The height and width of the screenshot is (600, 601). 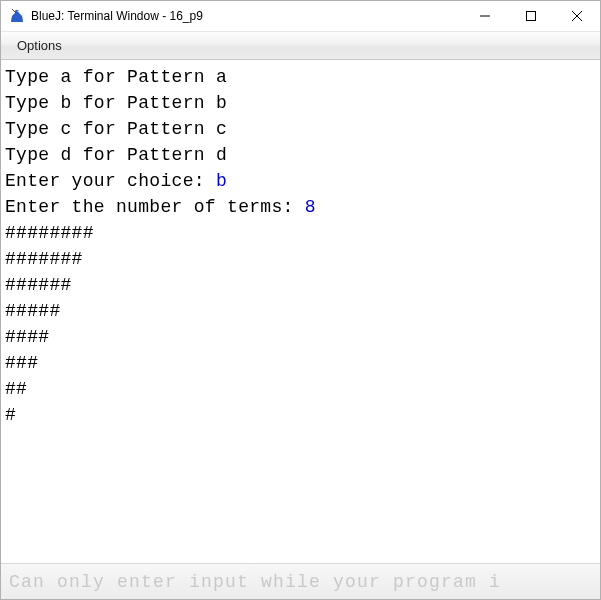 What do you see at coordinates (246, 16) in the screenshot?
I see `window-title: BlueJ: Terminal Window - 16_p9` at bounding box center [246, 16].